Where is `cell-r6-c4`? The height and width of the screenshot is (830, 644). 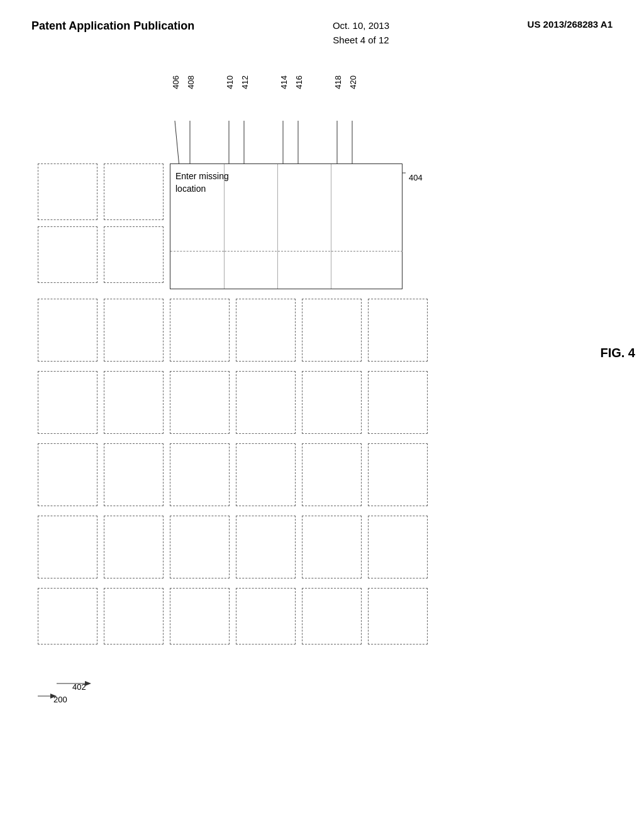
cell-r6-c4 is located at coordinates (265, 547).